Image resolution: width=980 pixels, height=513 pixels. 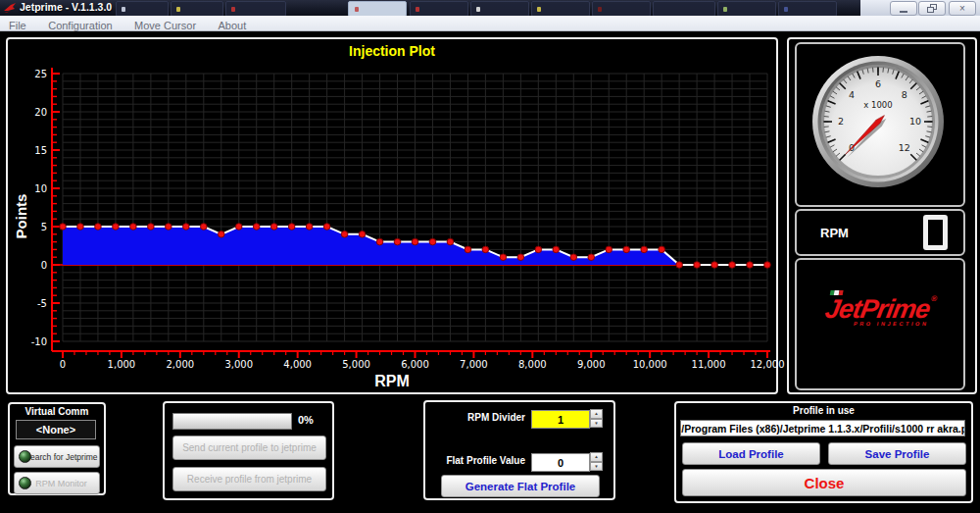 What do you see at coordinates (18, 26) in the screenshot?
I see `menu-file: File` at bounding box center [18, 26].